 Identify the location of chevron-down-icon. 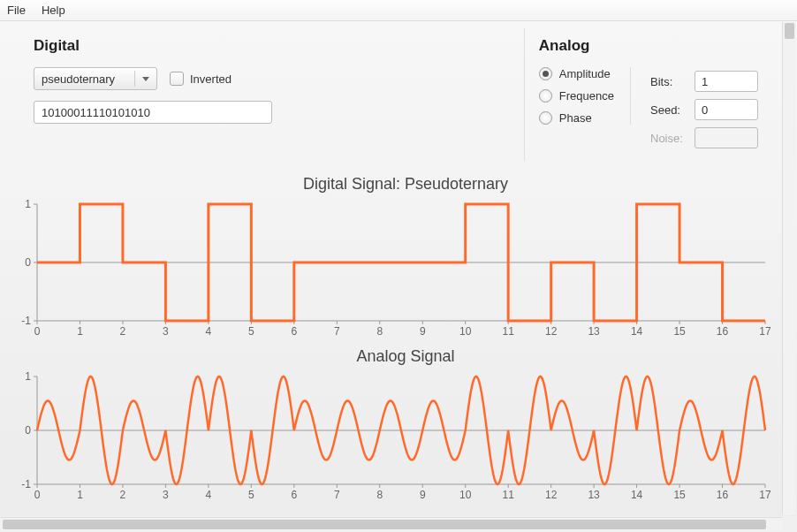
(146, 80).